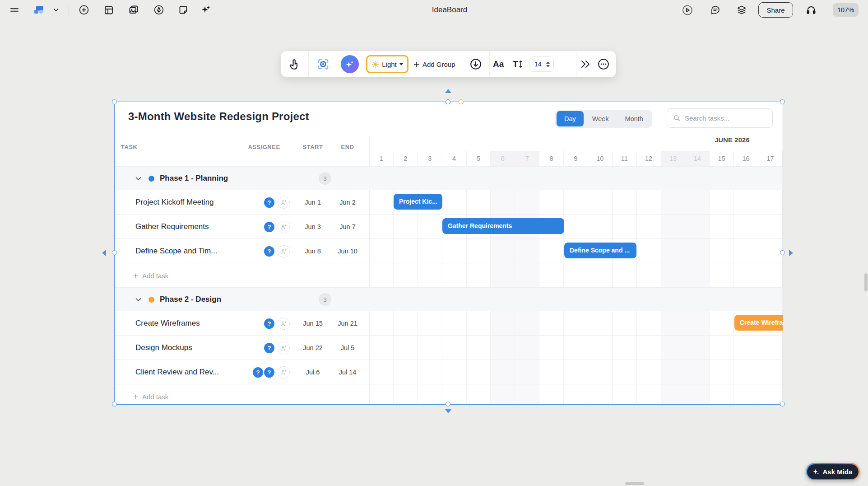 The width and height of the screenshot is (868, 486). What do you see at coordinates (791, 253) in the screenshot?
I see `expand-arrow-right` at bounding box center [791, 253].